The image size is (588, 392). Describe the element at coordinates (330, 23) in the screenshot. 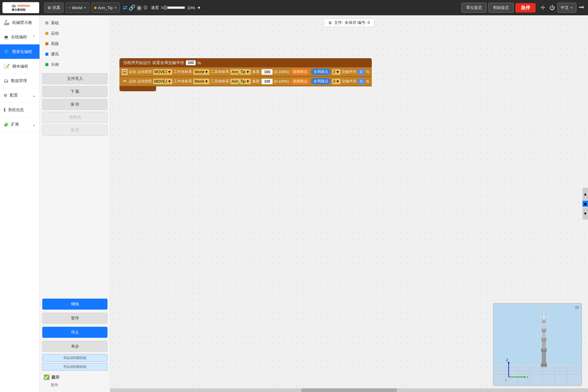

I see `file-icon: 🗎` at that location.